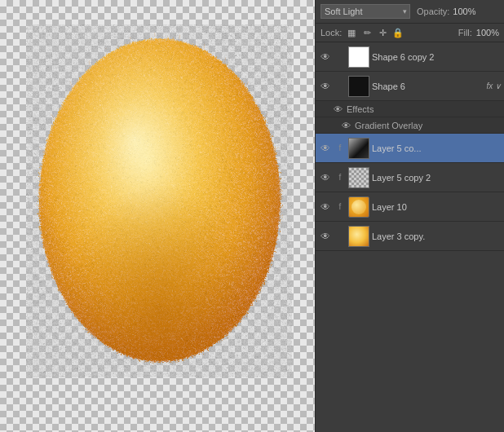 Image resolution: width=504 pixels, height=432 pixels. What do you see at coordinates (409, 11) in the screenshot?
I see `blend-opacity-row: Soft Light Opacity: 100%` at bounding box center [409, 11].